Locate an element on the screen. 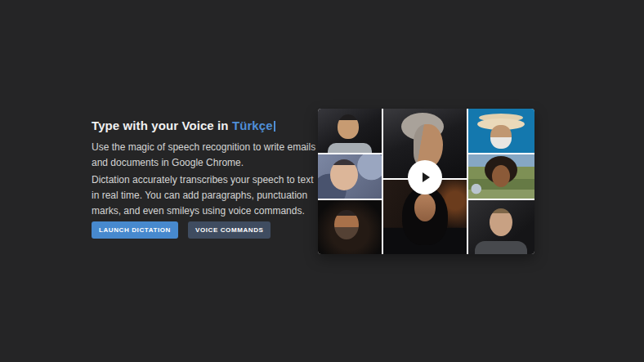 Image resolution: width=644 pixels, height=362 pixels. headscarf-woman-portrait is located at coordinates (350, 177).